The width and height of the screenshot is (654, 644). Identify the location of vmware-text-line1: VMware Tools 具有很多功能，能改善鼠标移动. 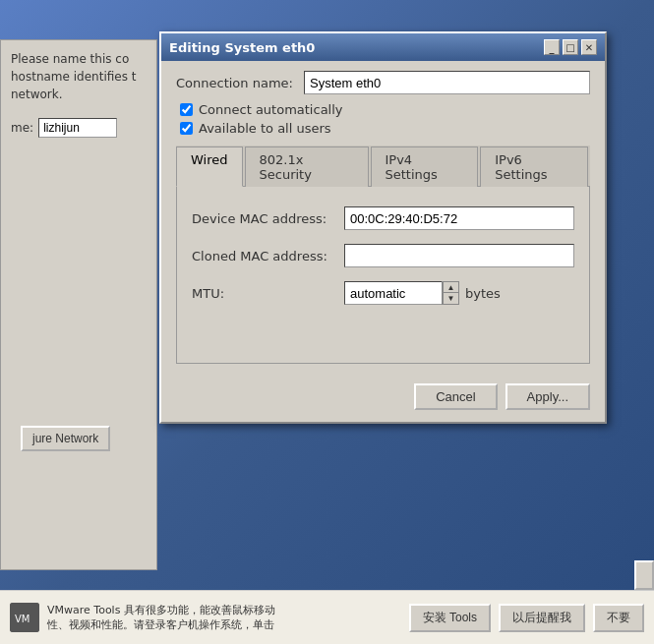
(224, 610).